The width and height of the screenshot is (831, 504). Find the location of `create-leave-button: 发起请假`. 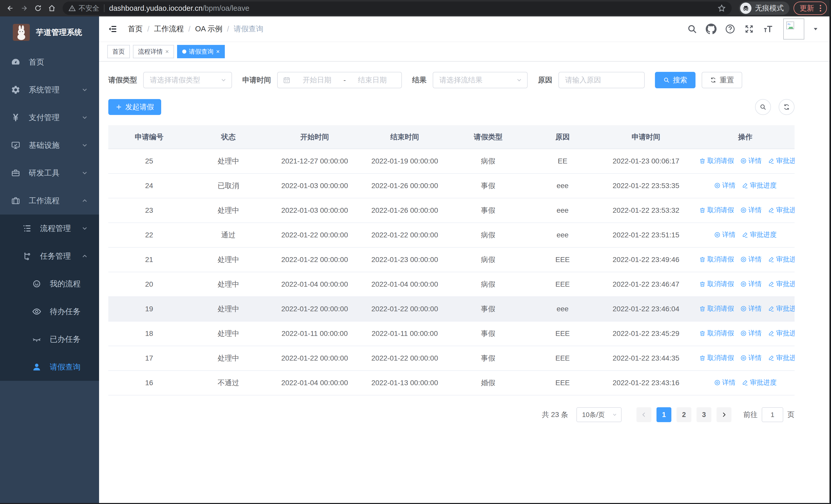

create-leave-button: 发起请假 is located at coordinates (135, 107).